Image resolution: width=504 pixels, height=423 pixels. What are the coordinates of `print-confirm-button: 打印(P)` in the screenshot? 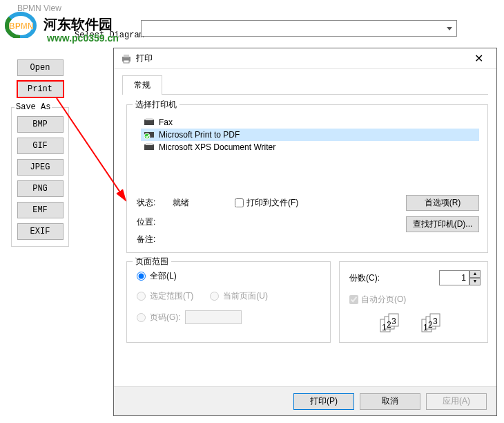 It's located at (324, 402).